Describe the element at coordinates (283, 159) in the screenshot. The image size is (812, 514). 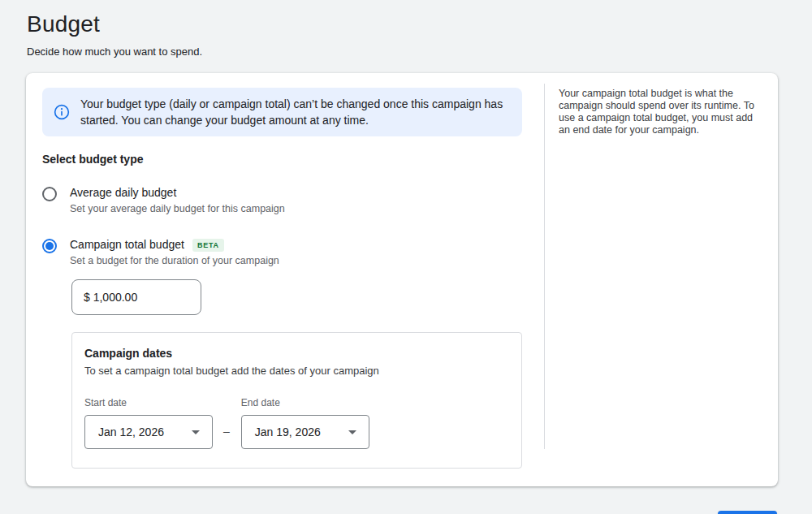
I see `budget-type-heading: Select budget type` at that location.